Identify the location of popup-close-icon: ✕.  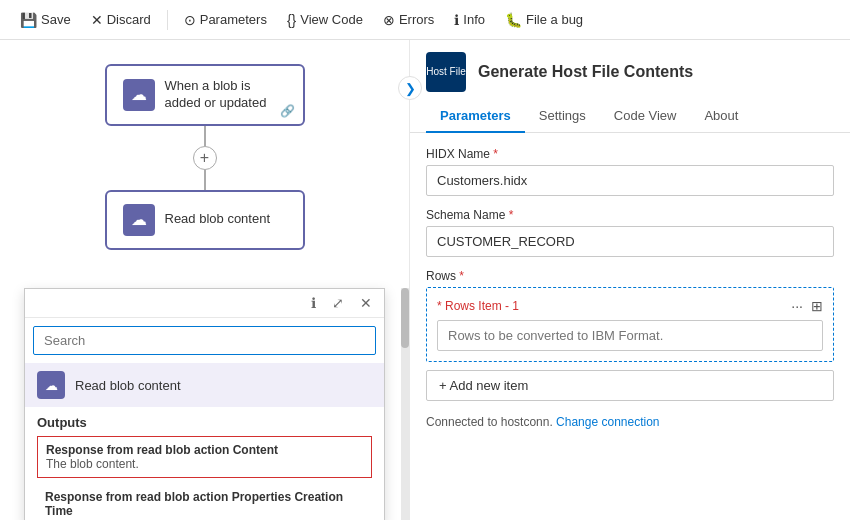
(366, 303).